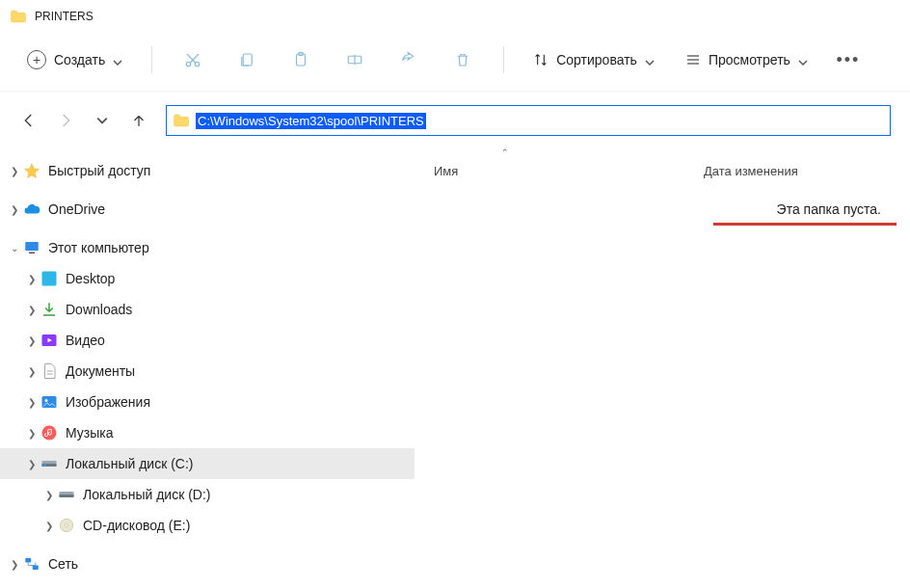 This screenshot has height=588, width=910. I want to click on tree-label: Downloads, so click(98, 309).